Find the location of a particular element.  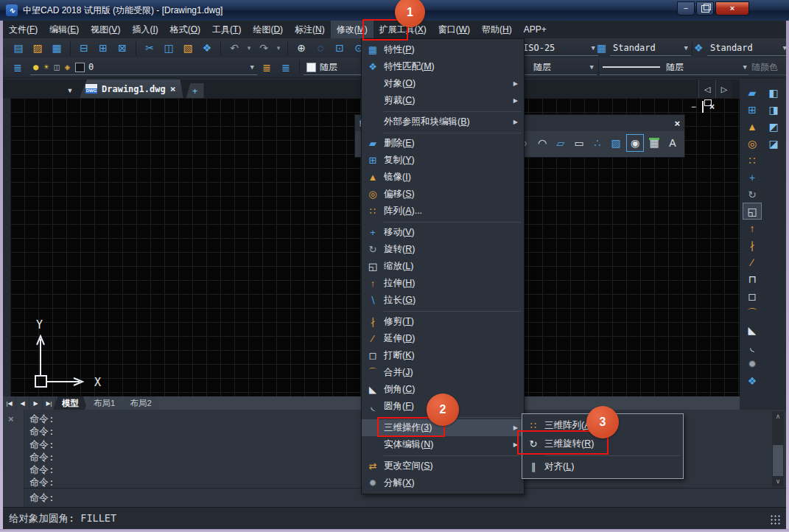

menu-item-explode: ✹分解(X) is located at coordinates (443, 483).